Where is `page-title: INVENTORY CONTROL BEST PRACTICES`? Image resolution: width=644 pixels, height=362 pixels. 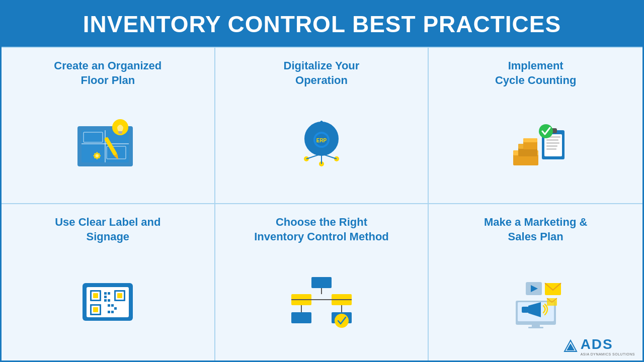 page-title: INVENTORY CONTROL BEST PRACTICES is located at coordinates (322, 24).